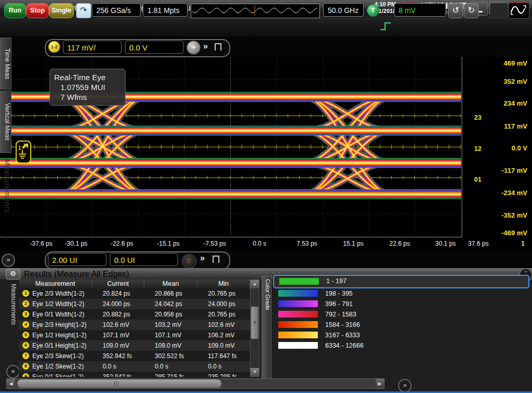  Describe the element at coordinates (118, 346) in the screenshot. I see `current-value: 109.0 mV` at that location.